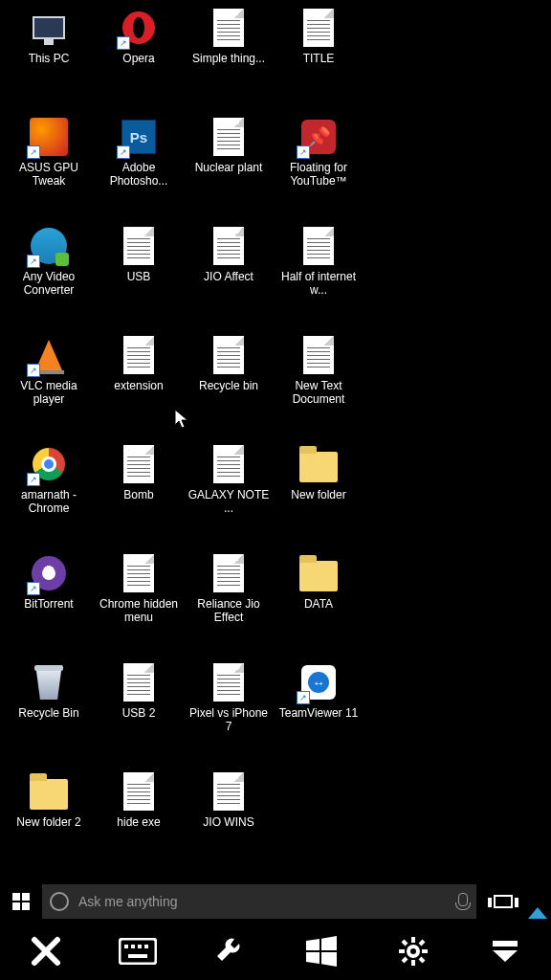  Describe the element at coordinates (46, 951) in the screenshot. I see `close-button` at that location.